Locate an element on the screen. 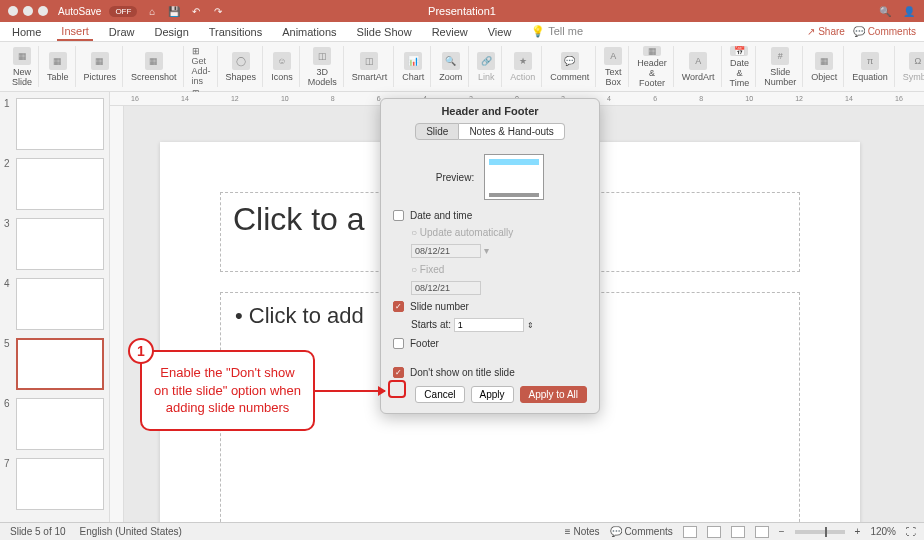  slide-thumbnails: 1234567 is located at coordinates (55, 307).